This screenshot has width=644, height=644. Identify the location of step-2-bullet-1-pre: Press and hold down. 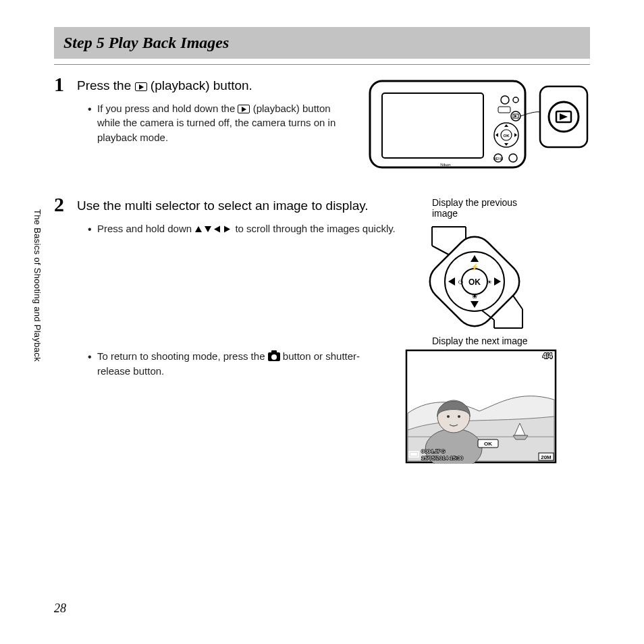
(146, 228).